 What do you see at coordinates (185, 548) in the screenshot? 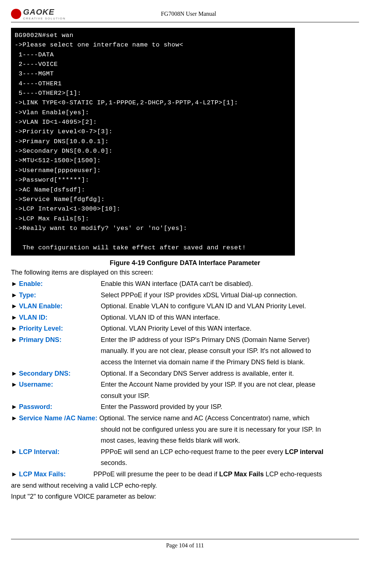
I see `page-footer: Page 104 of 111` at bounding box center [185, 548].